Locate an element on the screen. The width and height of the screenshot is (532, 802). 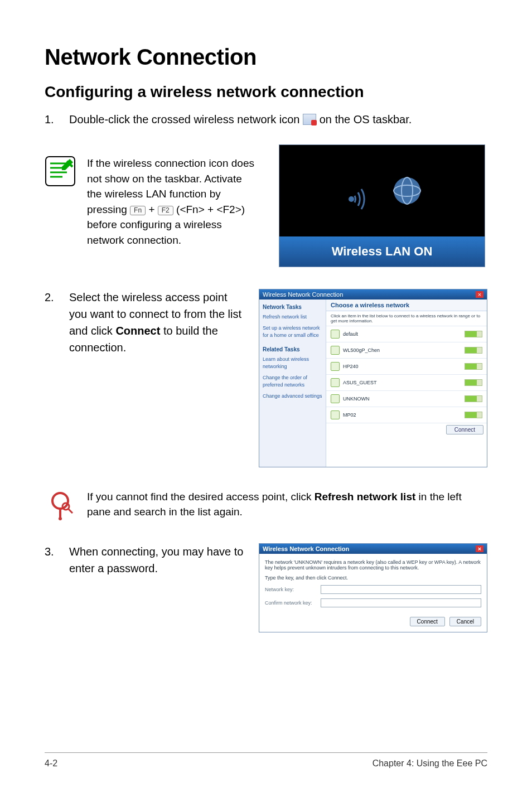
globe-icon is located at coordinates (407, 191).